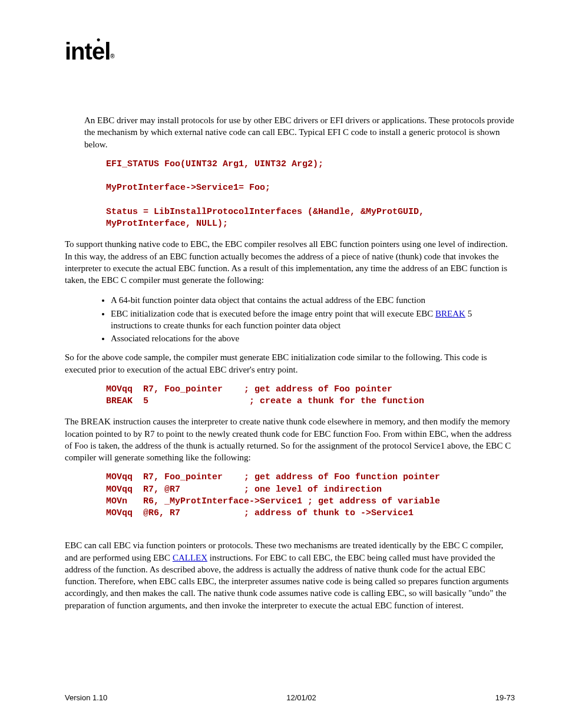 The height and width of the screenshot is (728, 562). What do you see at coordinates (86, 698) in the screenshot?
I see `footer-version: Version 1.10` at bounding box center [86, 698].